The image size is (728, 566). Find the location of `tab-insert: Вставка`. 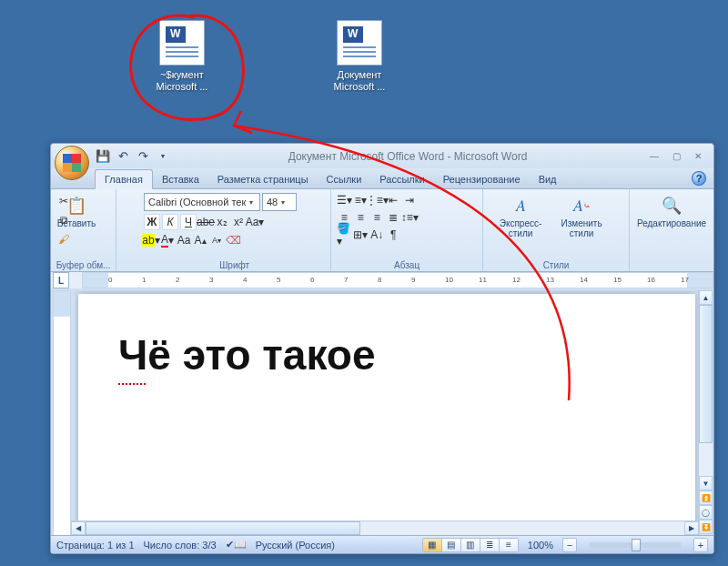

tab-insert: Вставка is located at coordinates (180, 179).